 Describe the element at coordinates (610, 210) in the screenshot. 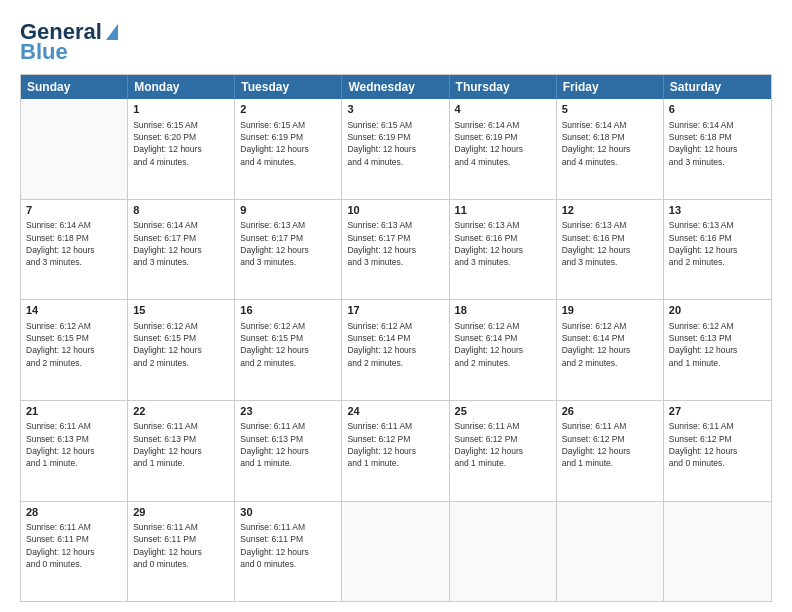

I see `day-number: 12` at that location.